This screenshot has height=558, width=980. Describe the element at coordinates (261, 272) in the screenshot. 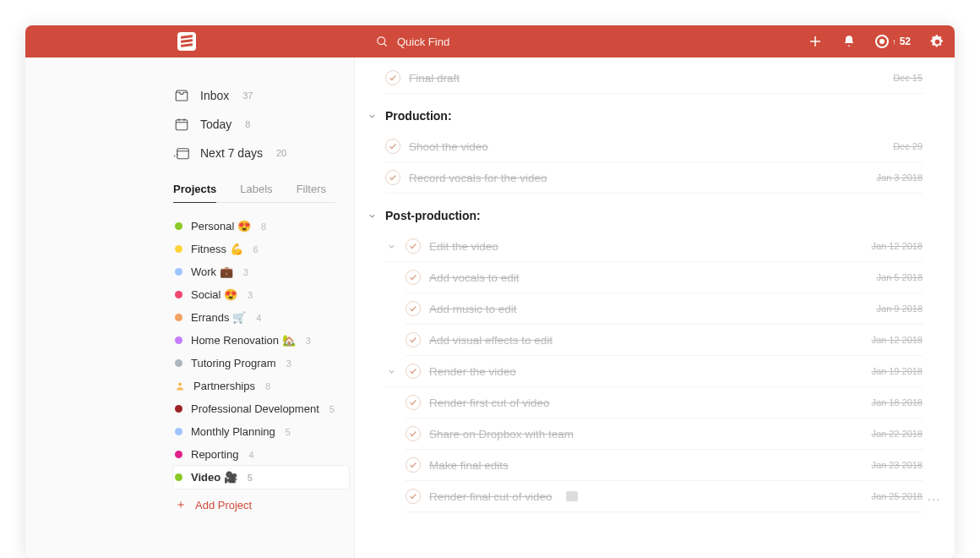

I see `project-item: Work 💼3` at that location.